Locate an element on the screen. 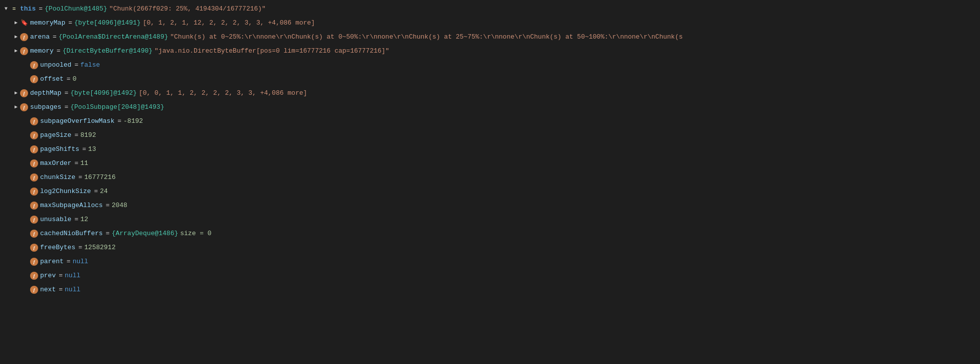 This screenshot has width=980, height=364. var-value: 13 is located at coordinates (92, 149).